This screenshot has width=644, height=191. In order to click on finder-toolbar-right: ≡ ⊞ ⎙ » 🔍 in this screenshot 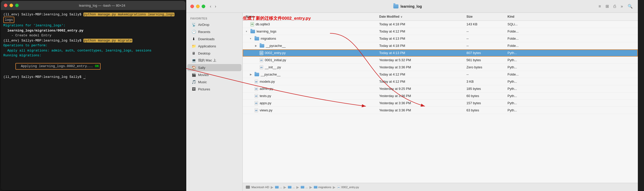, I will do `click(616, 6)`.